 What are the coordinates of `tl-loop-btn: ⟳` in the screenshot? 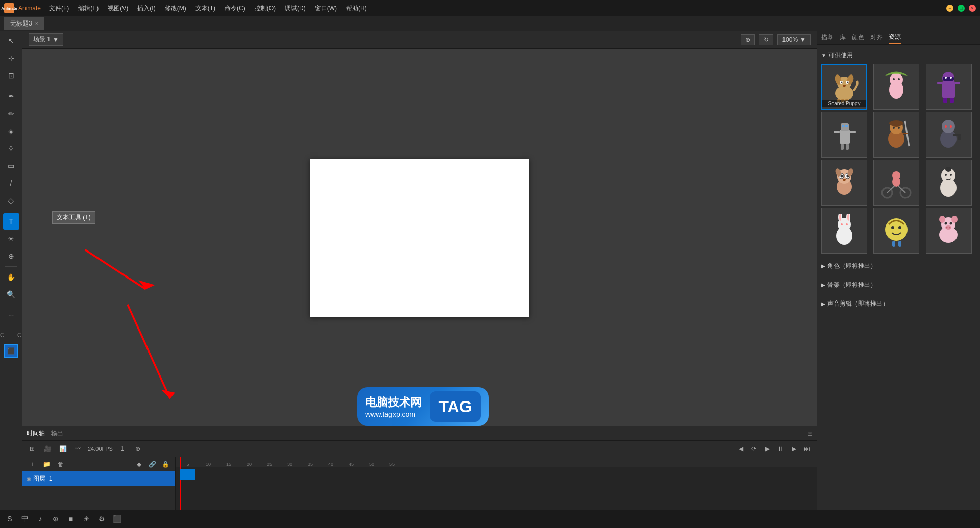 It's located at (754, 449).